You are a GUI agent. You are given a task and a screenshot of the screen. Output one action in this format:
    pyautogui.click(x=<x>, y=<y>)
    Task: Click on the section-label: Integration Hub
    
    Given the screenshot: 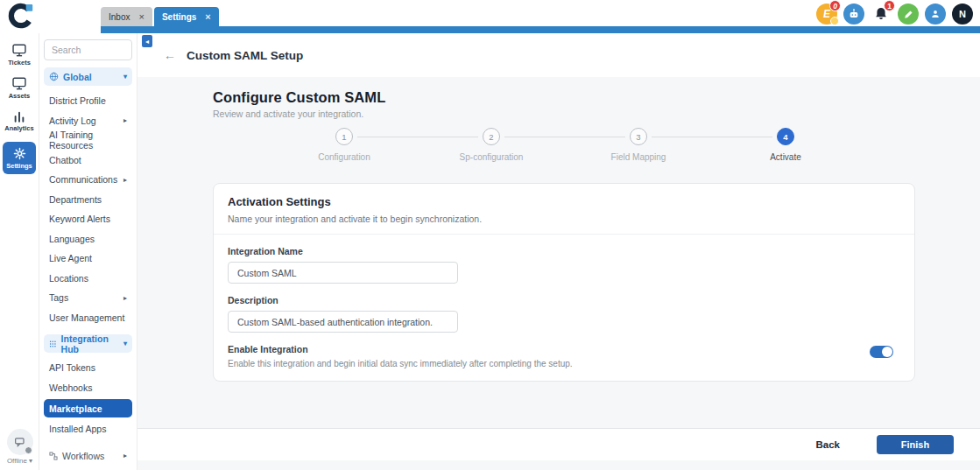 What is the action you would take?
    pyautogui.click(x=90, y=344)
    